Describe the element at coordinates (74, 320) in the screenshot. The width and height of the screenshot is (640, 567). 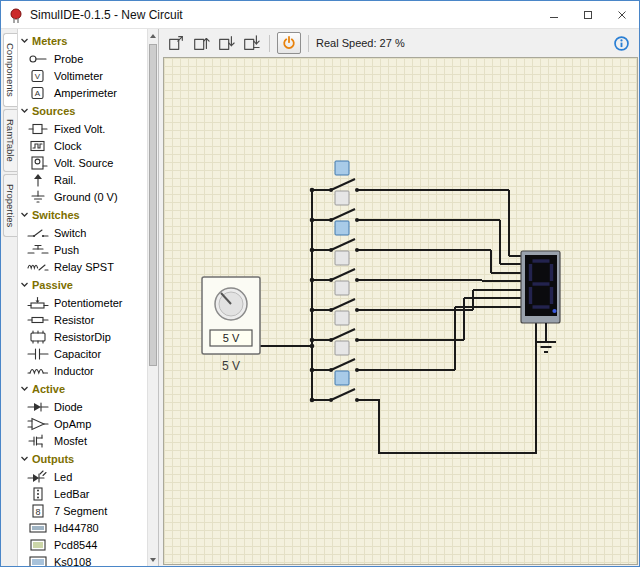
I see `palette-item-label: Resistor` at that location.